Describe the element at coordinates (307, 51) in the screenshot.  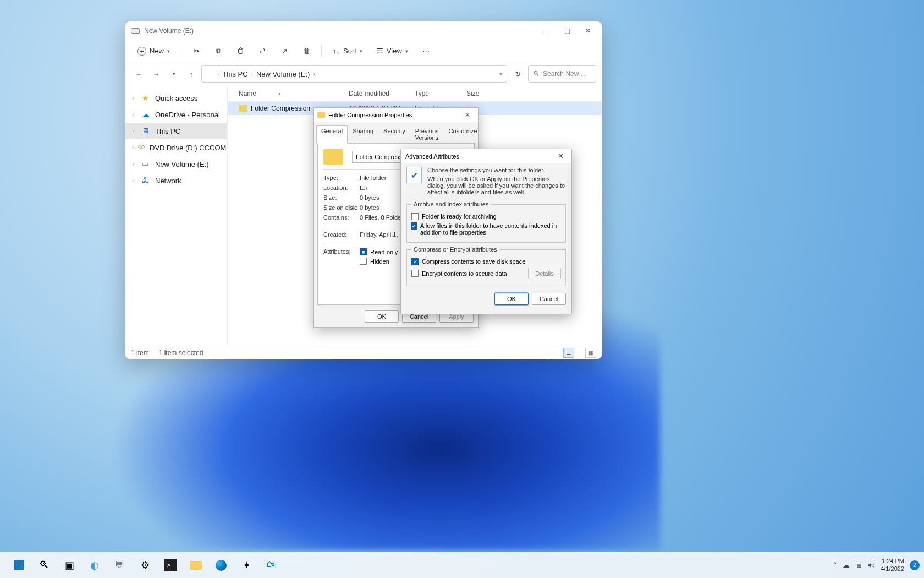
I see `trash-icon: 🗑︎` at that location.